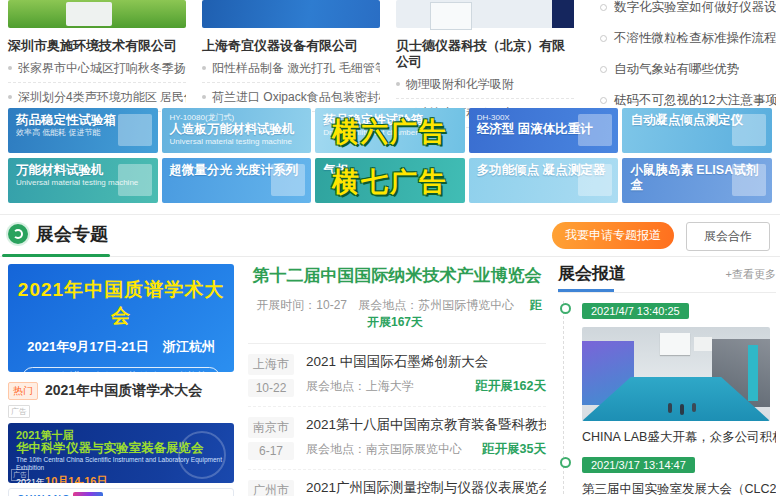 The image size is (780, 496). I want to click on central-china-expo-poster: 2021第十届 华中科学仪器与实验室装备展览会 The 10th Central…, so click(121, 453).